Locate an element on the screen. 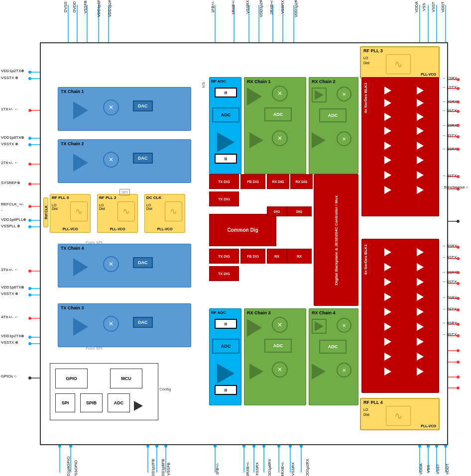  rf-pll-4: RF PLL 4 LO Dist ∿ PLL-VCO is located at coordinates (400, 414).